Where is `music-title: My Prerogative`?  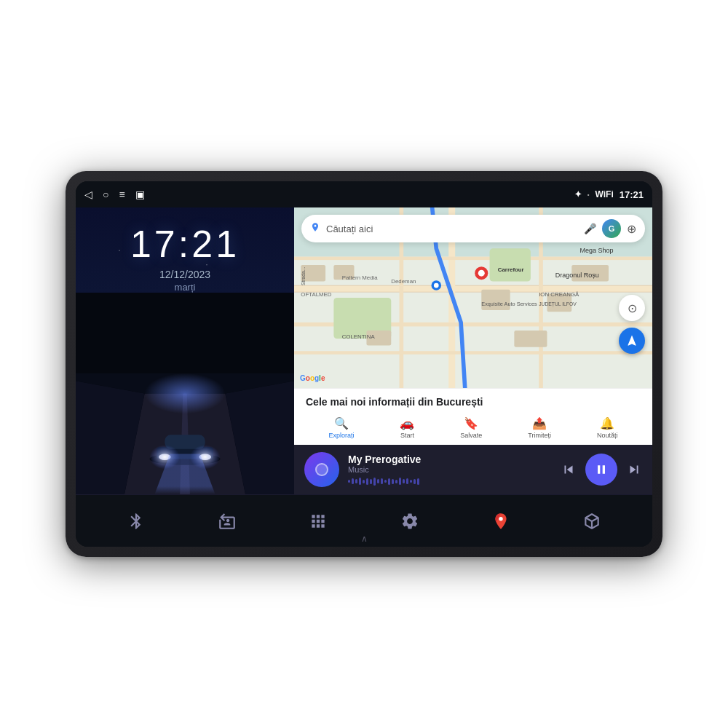 music-title: My Prerogative is located at coordinates (450, 459).